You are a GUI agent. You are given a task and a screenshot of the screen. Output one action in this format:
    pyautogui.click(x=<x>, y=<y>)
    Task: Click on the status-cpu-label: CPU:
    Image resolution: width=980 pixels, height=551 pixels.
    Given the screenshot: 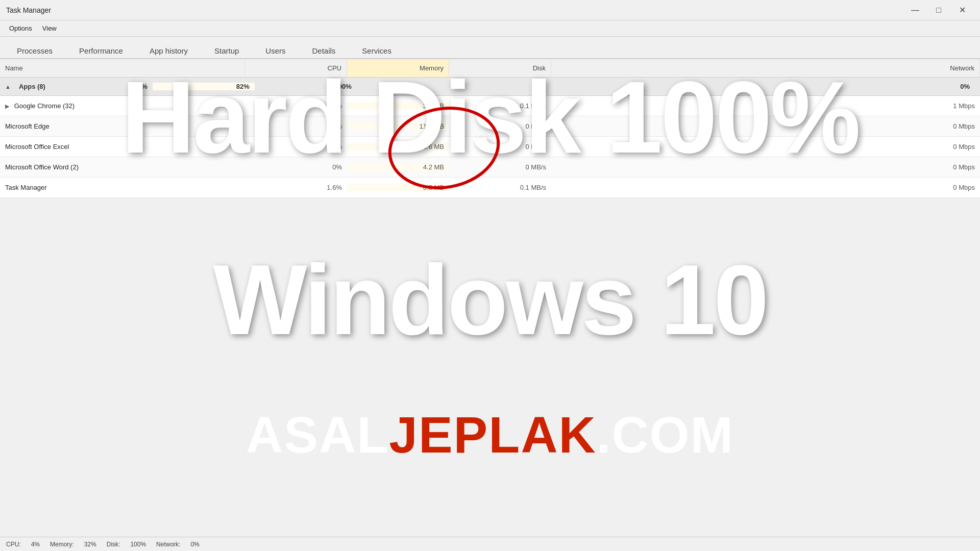 What is the action you would take?
    pyautogui.click(x=13, y=544)
    